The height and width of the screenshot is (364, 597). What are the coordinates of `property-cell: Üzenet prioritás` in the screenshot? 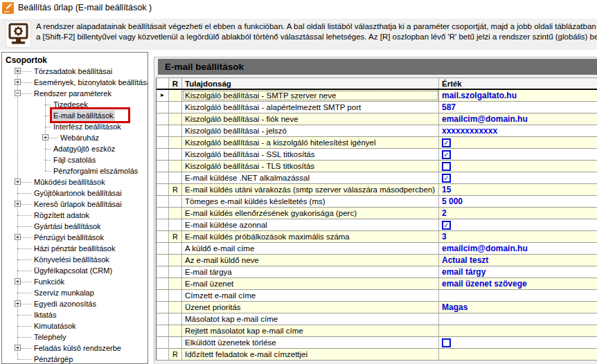 It's located at (310, 307).